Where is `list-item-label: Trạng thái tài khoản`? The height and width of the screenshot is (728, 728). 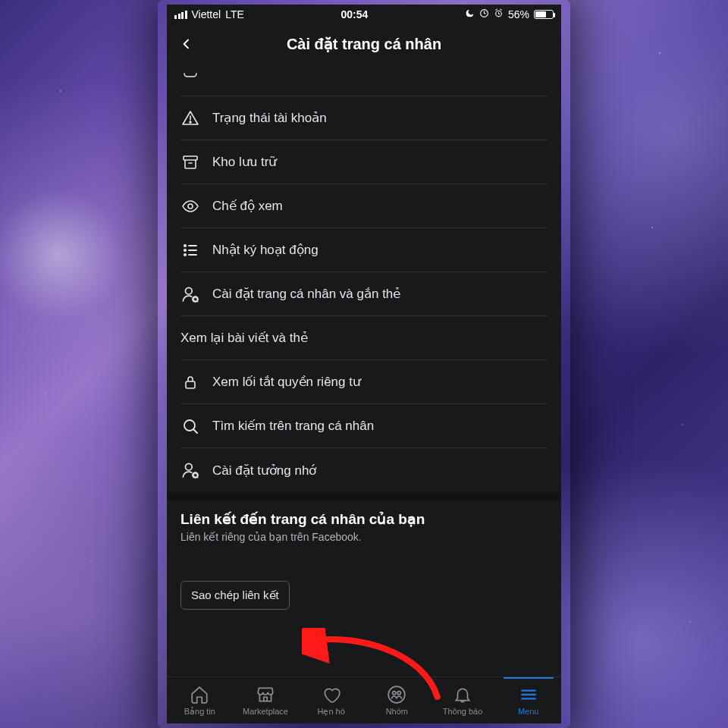 list-item-label: Trạng thái tài khoản is located at coordinates (270, 118).